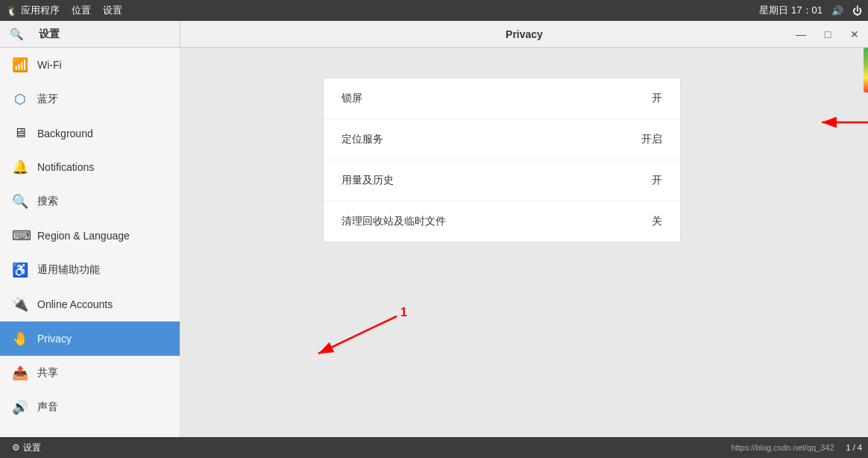 This screenshot has height=458, width=868. I want to click on sidebar-item-wifi: 📶 Wi-Fi, so click(89, 65).